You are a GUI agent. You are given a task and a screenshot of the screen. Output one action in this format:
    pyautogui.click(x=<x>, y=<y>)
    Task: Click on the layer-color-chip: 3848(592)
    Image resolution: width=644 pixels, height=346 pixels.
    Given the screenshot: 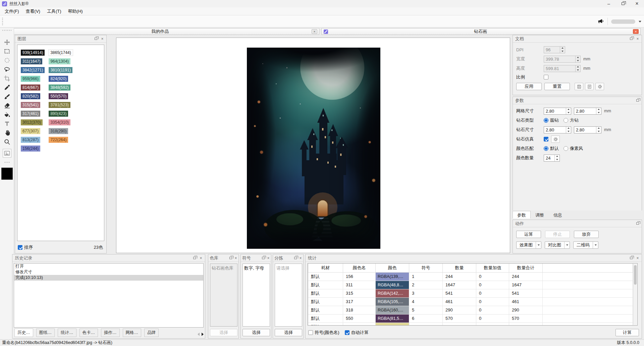 What is the action you would take?
    pyautogui.click(x=60, y=88)
    